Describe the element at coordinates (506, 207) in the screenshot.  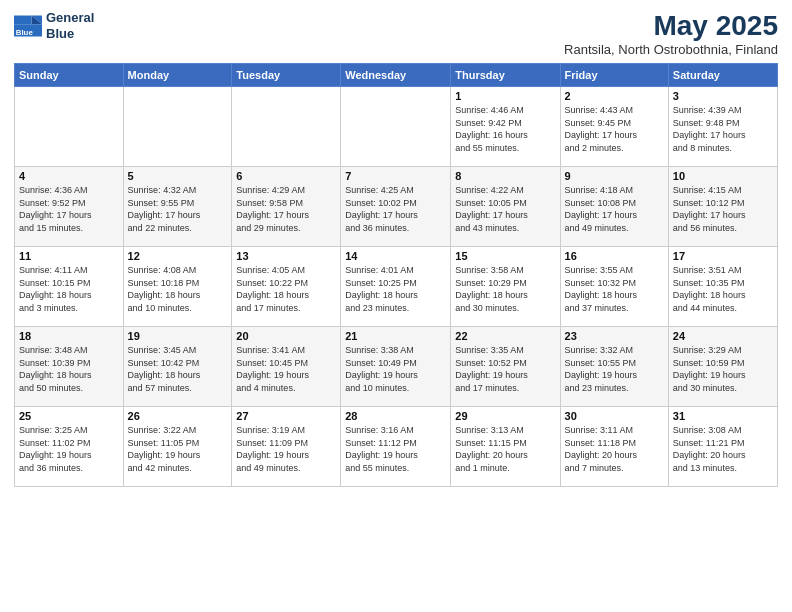
I see `calendar-cell: 8Sunrise: 4:22 AMSunset: 10:05 PMDayligh…` at that location.